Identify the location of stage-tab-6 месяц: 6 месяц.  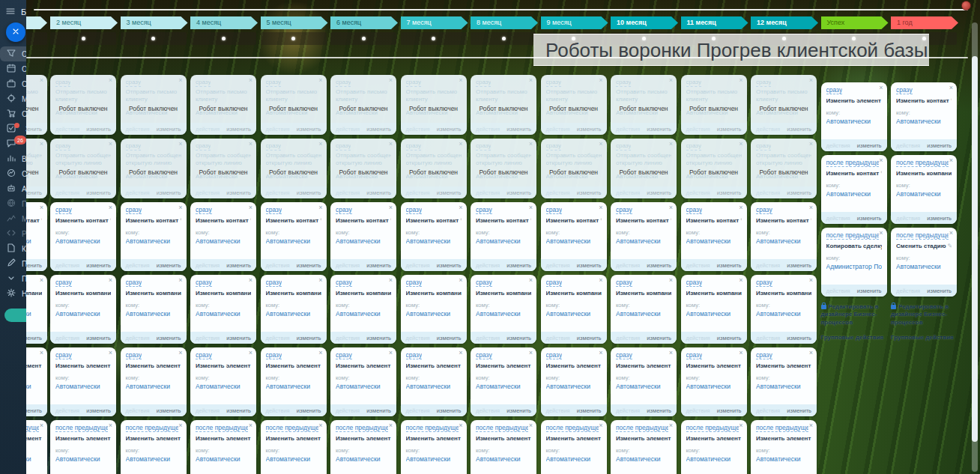
(364, 22).